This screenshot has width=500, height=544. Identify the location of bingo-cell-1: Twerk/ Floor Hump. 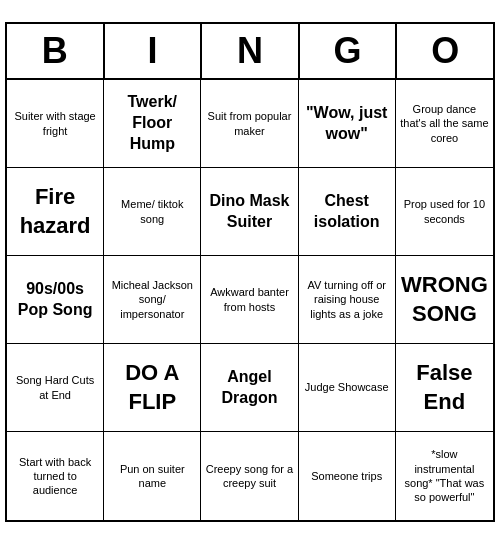
(152, 124).